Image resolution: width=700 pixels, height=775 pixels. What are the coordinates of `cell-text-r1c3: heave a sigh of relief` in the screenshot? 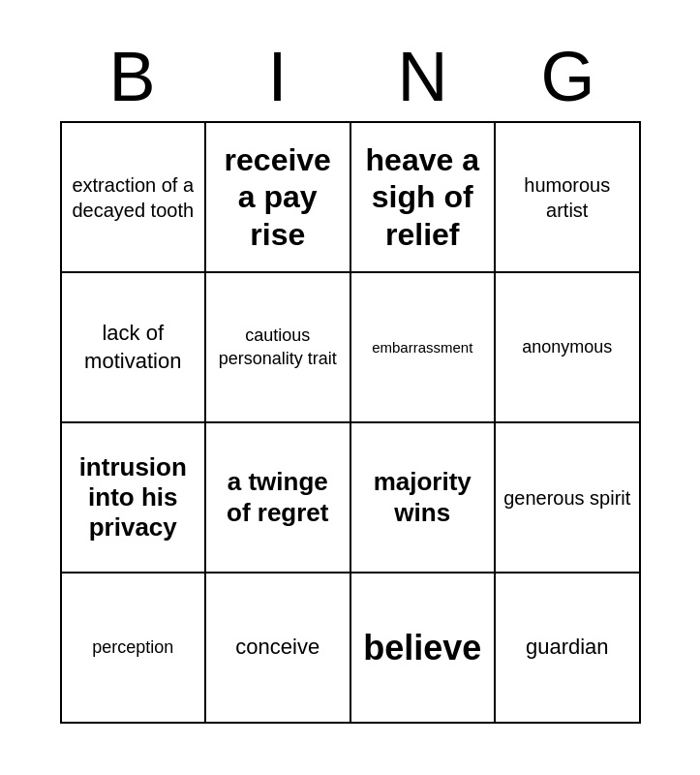 It's located at (423, 198).